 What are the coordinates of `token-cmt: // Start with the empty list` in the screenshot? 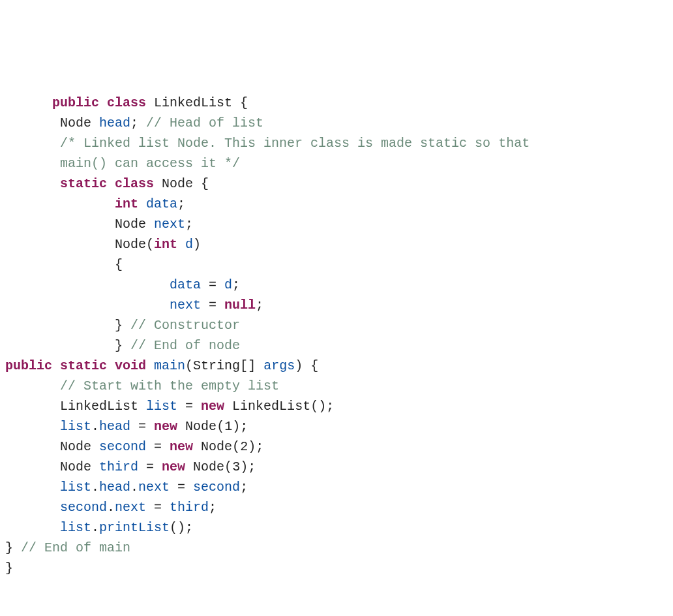 It's located at (170, 386).